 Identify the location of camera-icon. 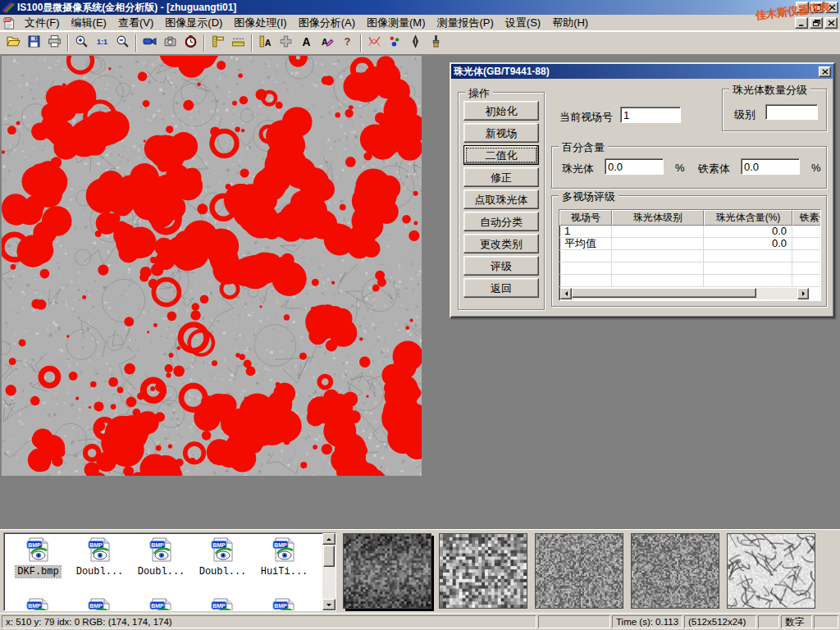
(171, 43).